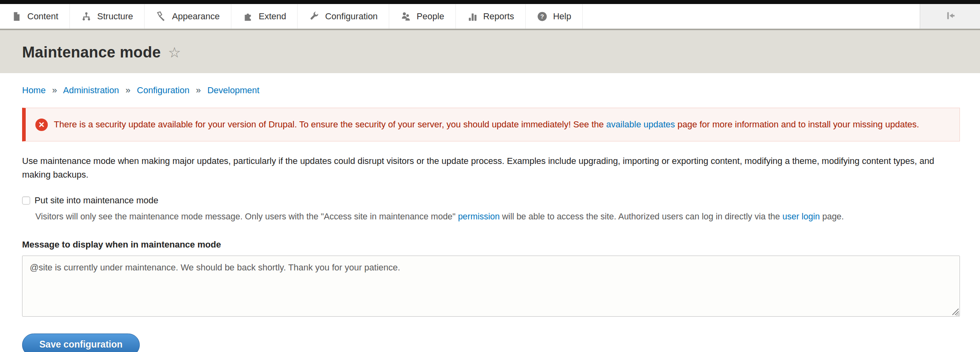  What do you see at coordinates (751, 16) in the screenshot?
I see `toolbar-spacer` at bounding box center [751, 16].